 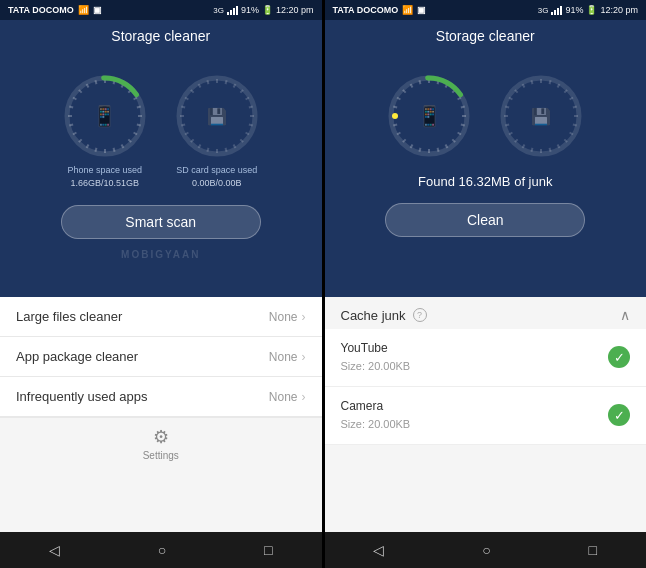 I want to click on large-files-value: None, so click(x=284, y=317).